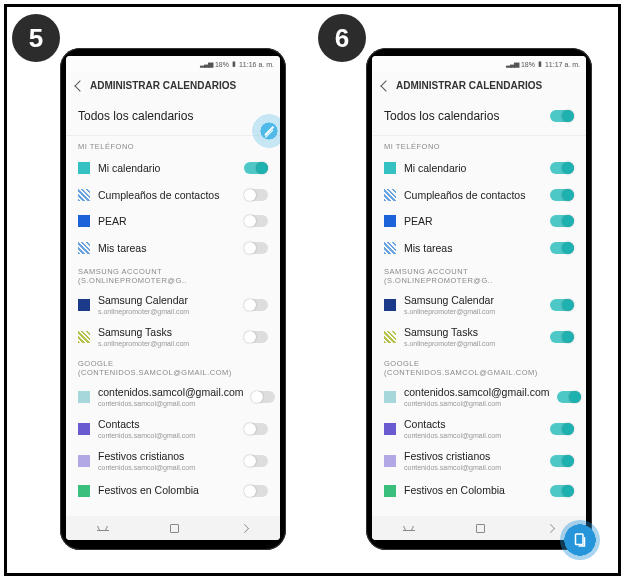 This screenshot has width=625, height=580. What do you see at coordinates (167, 337) in the screenshot?
I see `calendar-label: Samsung Taskss.onlinepromoter@gmail.com` at bounding box center [167, 337].